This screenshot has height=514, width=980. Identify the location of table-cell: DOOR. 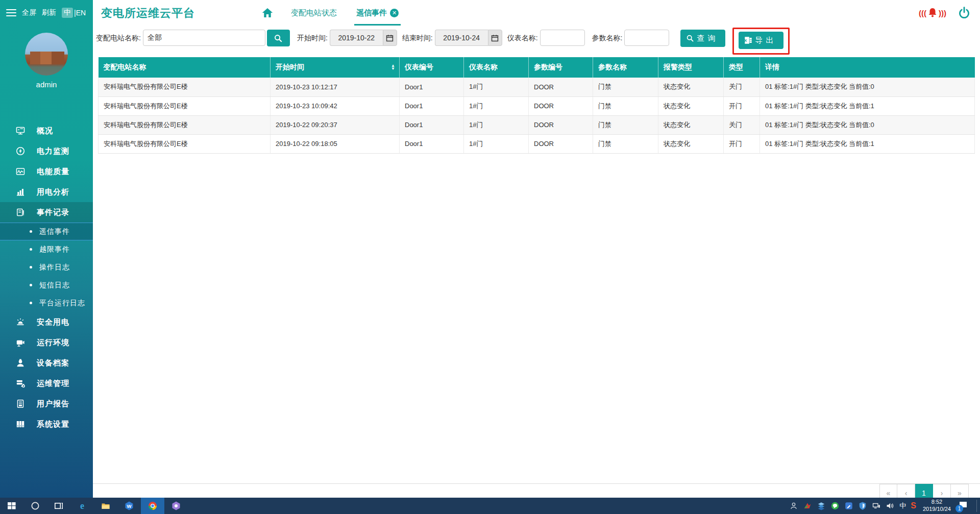
(561, 106).